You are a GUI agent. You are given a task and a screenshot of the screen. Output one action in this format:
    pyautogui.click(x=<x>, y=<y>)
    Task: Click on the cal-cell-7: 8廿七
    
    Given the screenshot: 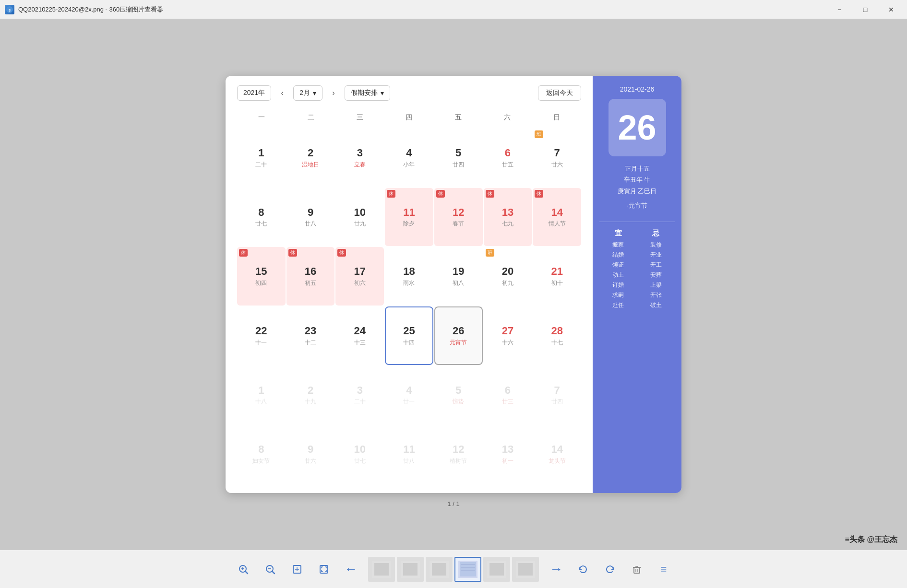 What is the action you would take?
    pyautogui.click(x=261, y=217)
    